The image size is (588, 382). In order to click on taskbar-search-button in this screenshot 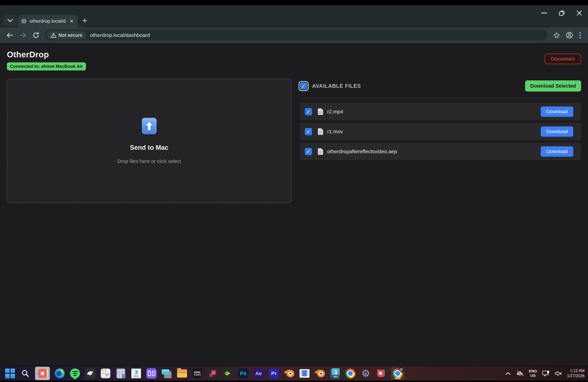, I will do `click(25, 373)`.